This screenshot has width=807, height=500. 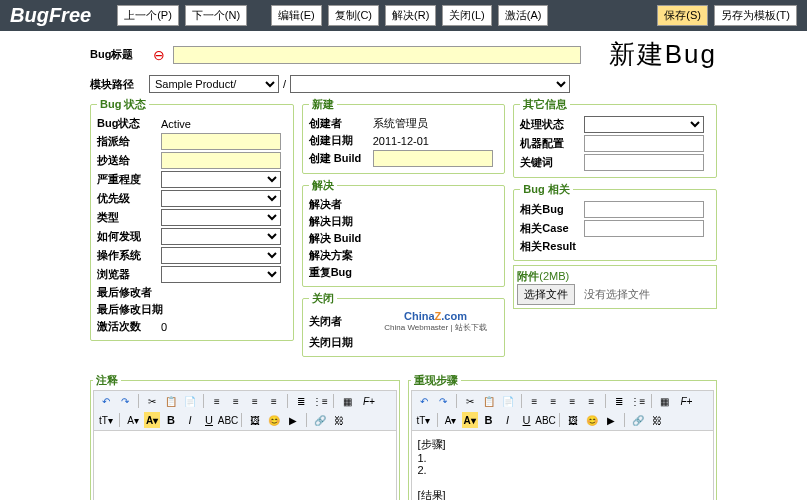 What do you see at coordinates (245, 410) in the screenshot?
I see `note-toolbar: ↶ ↷ ✂ 📋 📄 ≡ ≡ ≡ ≡ ≣ ⋮≡ ▦ F+ tT▾` at bounding box center [245, 410].